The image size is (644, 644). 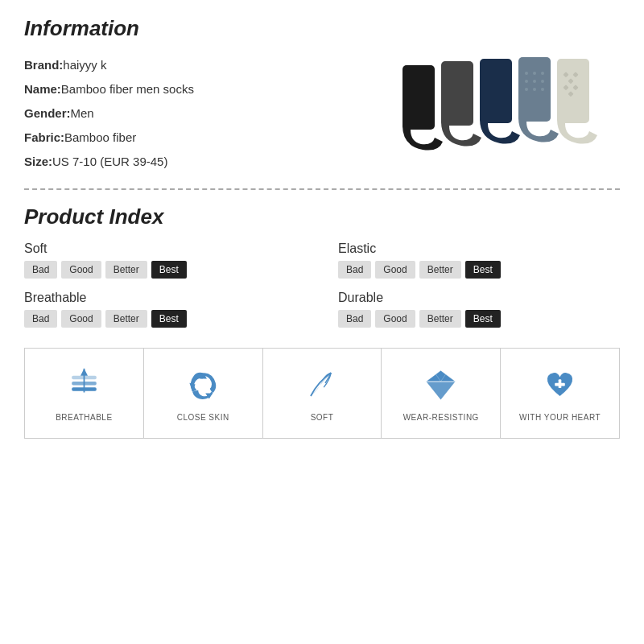 I want to click on soft-bad: Bad, so click(x=40, y=270).